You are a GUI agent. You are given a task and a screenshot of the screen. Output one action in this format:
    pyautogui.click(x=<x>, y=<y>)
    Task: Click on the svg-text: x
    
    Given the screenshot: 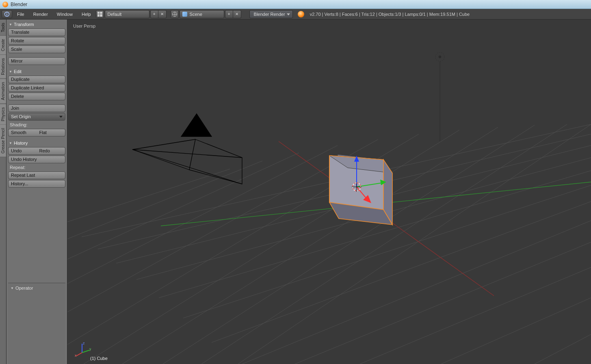 What is the action you would take?
    pyautogui.click(x=76, y=355)
    